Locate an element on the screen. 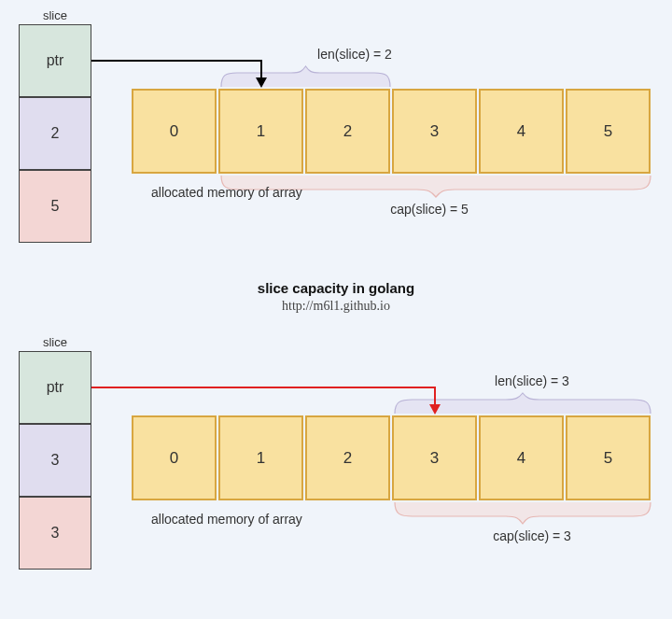 This screenshot has height=619, width=672. ptr-arrow-red is located at coordinates (273, 400).